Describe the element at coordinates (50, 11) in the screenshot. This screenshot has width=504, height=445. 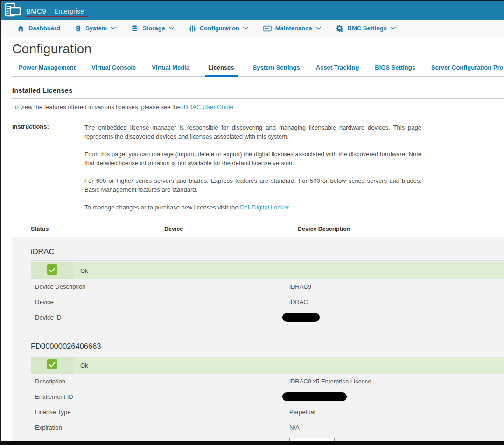
I see `brand-divider` at that location.